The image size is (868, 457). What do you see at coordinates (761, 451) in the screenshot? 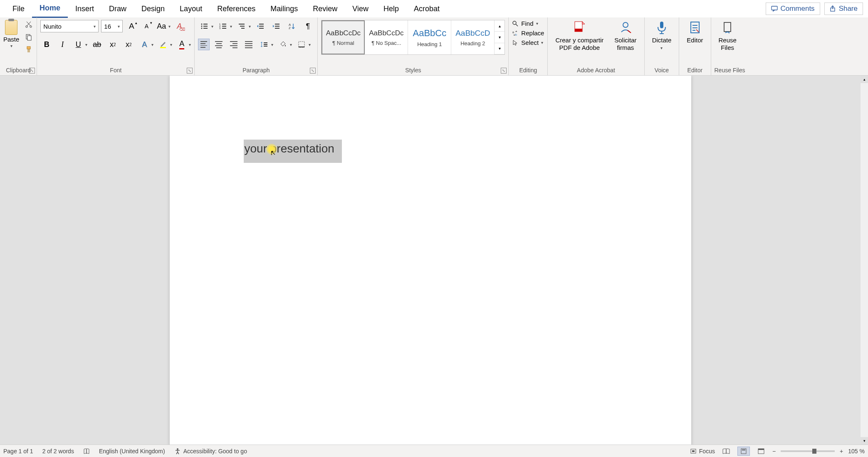
I see `web-layout-button` at bounding box center [761, 451].